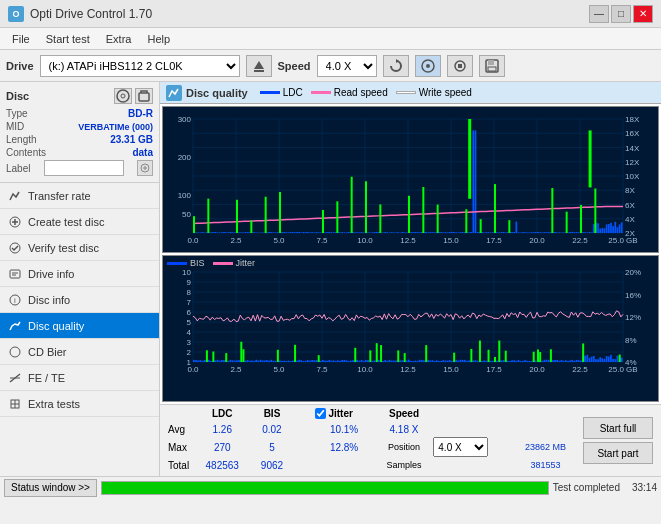  Describe the element at coordinates (618, 453) in the screenshot. I see `start-part-button: Start part` at that location.